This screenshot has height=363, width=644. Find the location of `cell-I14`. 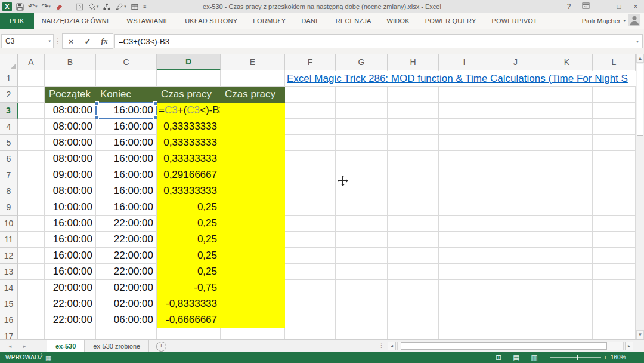

cell-I14 is located at coordinates (465, 288).